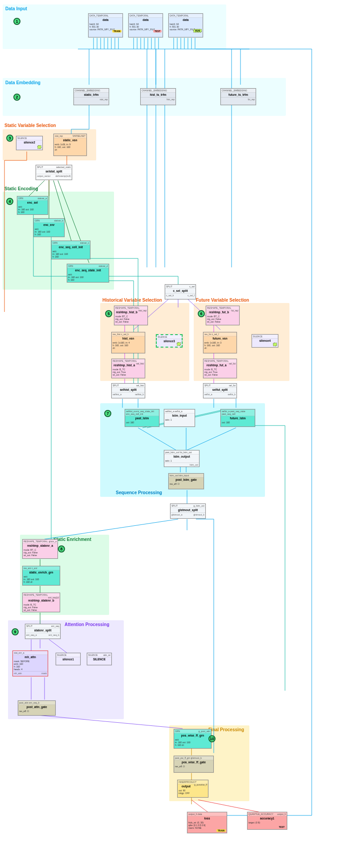 Image resolution: width=342 pixels, height=868 pixels. I want to click on node-data-run: DATA_TEMPORAL data batch: 64 h: 501 30 s…, so click(186, 25).